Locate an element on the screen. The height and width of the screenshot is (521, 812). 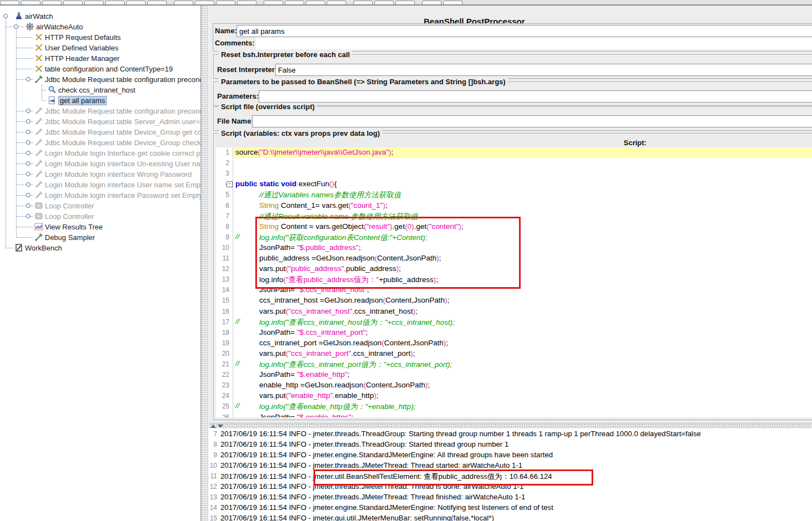
test-plan-icon is located at coordinates (19, 16).